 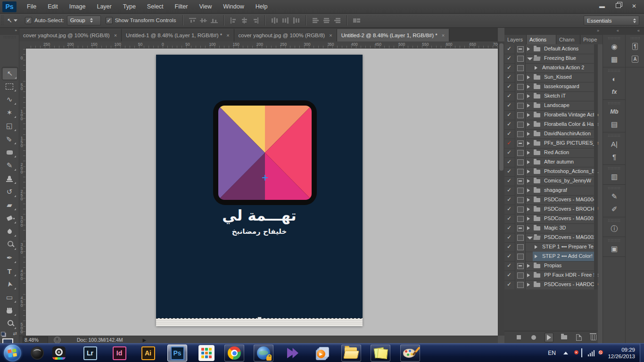 I want to click on lasso-tool: ∿, so click(x=9, y=99).